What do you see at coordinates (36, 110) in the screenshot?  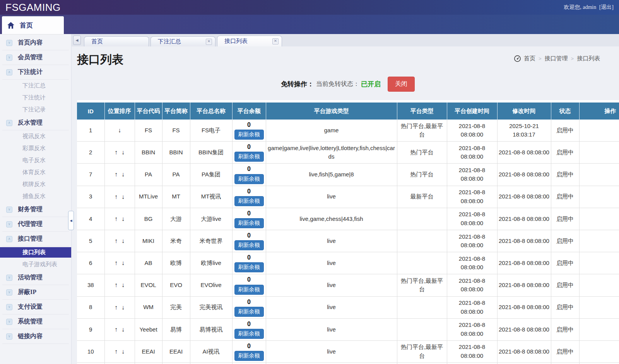 I see `sidebar-item-下注记录: 下注记录` at bounding box center [36, 110].